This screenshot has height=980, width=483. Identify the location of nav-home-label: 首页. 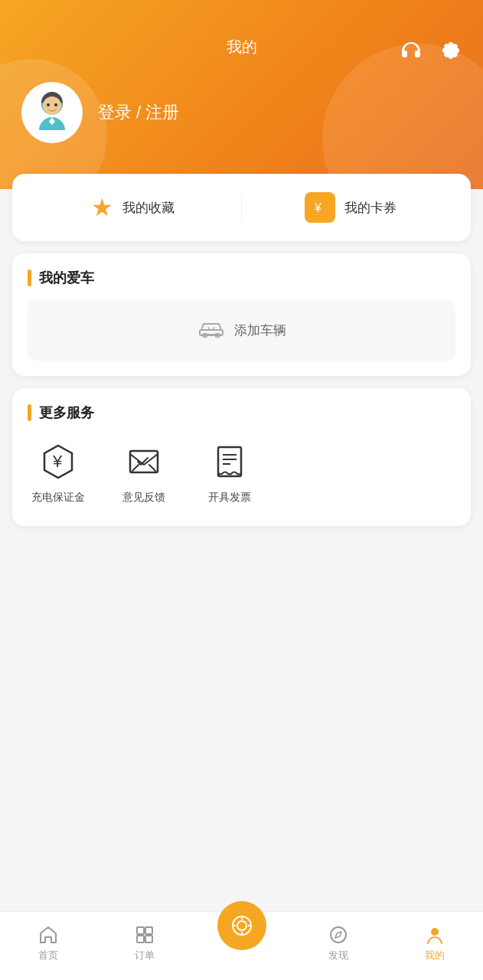
(48, 956).